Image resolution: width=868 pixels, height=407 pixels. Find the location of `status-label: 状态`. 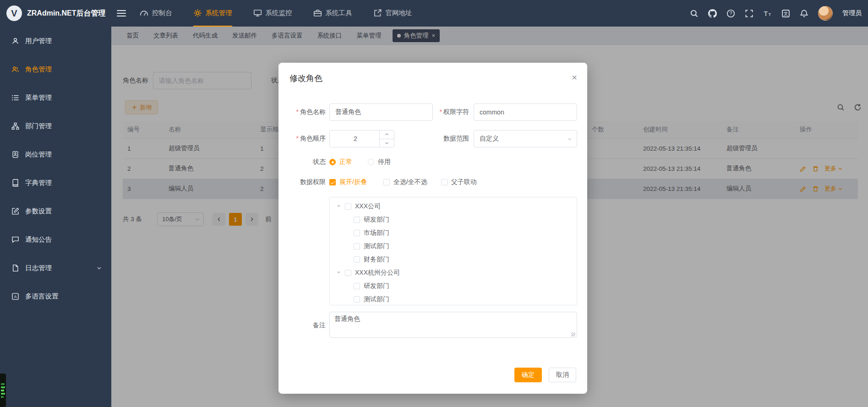

status-label: 状态 is located at coordinates (304, 162).